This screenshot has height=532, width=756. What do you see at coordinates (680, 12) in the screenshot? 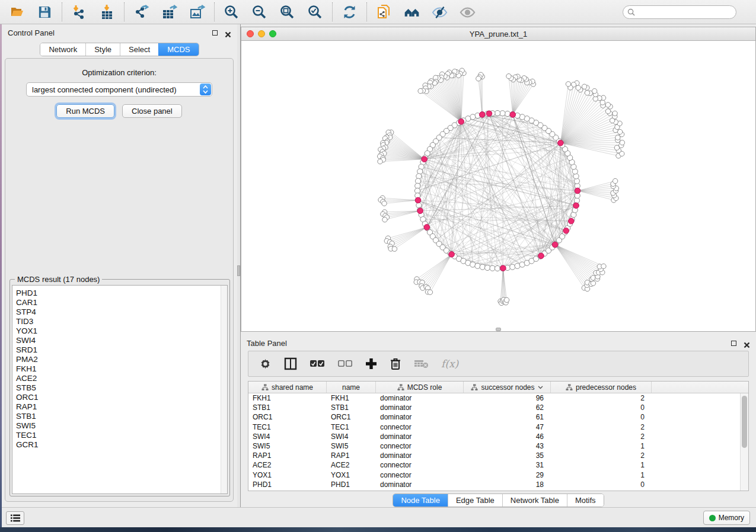
I see `search-field` at bounding box center [680, 12].